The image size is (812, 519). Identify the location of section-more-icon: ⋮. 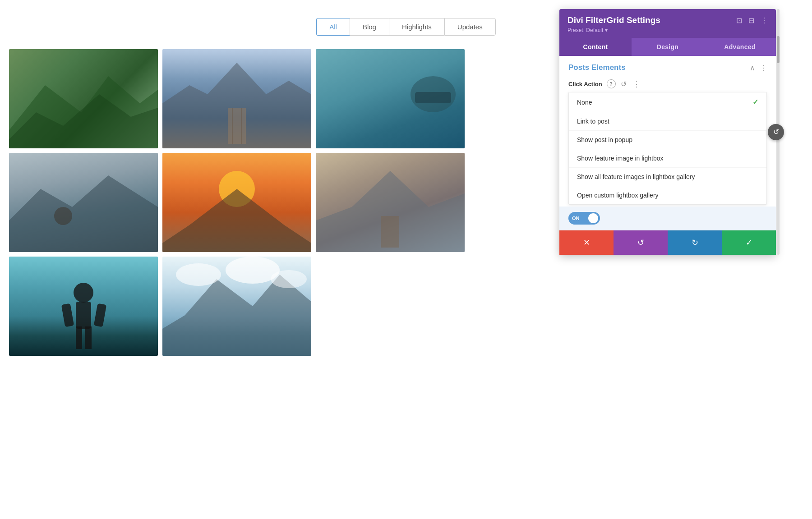
(763, 68).